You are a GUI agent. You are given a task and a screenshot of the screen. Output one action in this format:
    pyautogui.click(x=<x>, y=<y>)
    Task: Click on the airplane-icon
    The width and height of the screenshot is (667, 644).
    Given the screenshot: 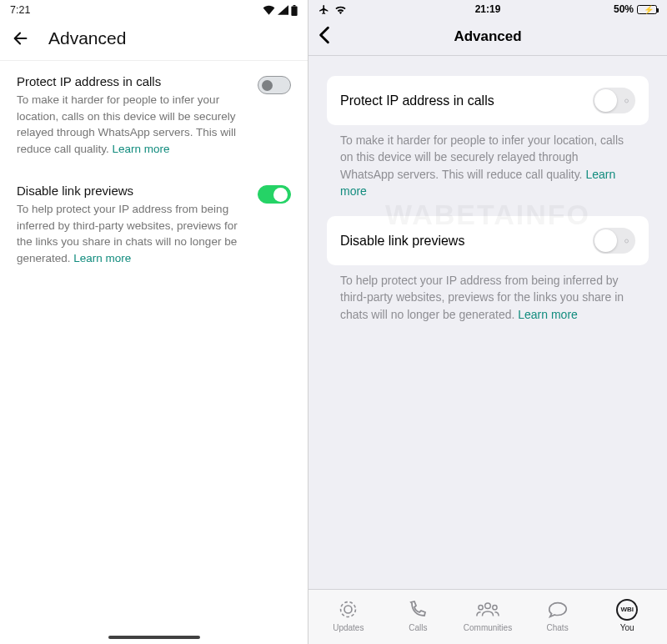 What is the action you would take?
    pyautogui.click(x=323, y=10)
    